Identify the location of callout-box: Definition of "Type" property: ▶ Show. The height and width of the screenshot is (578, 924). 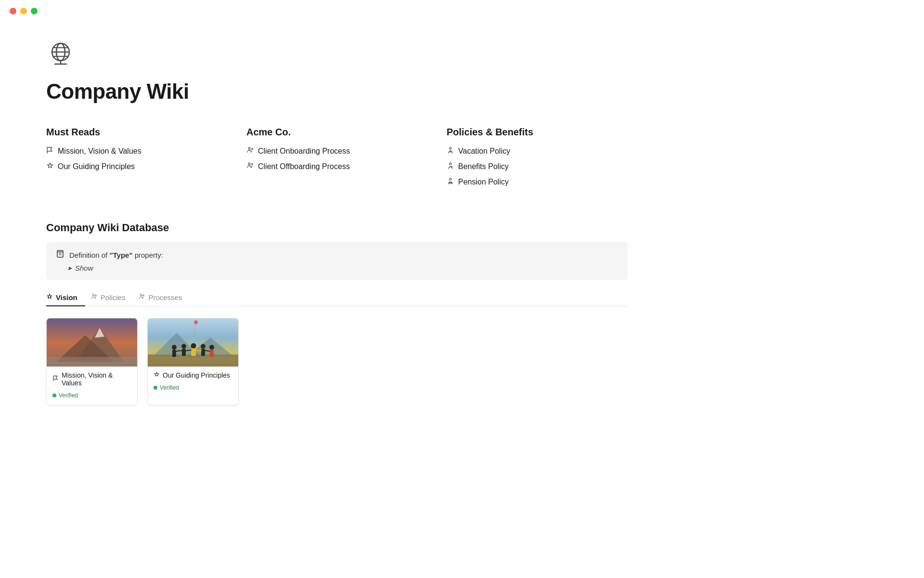
(337, 261).